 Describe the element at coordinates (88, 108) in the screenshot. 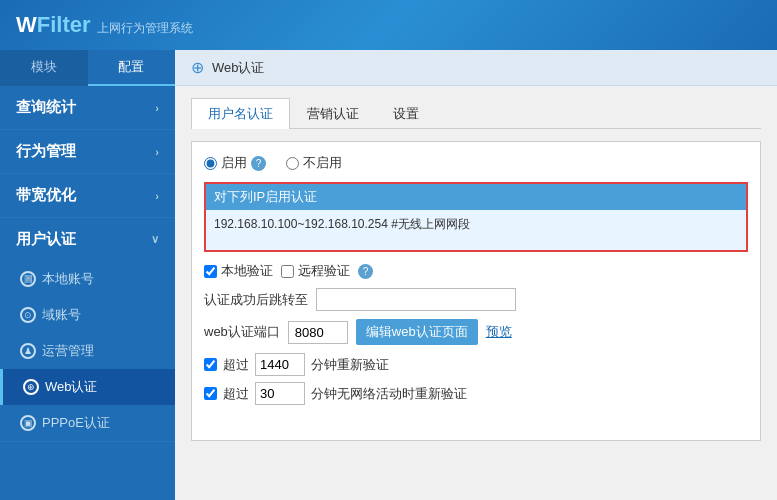

I see `sidebar-section-header-query-stats: 查询统计 ›` at that location.